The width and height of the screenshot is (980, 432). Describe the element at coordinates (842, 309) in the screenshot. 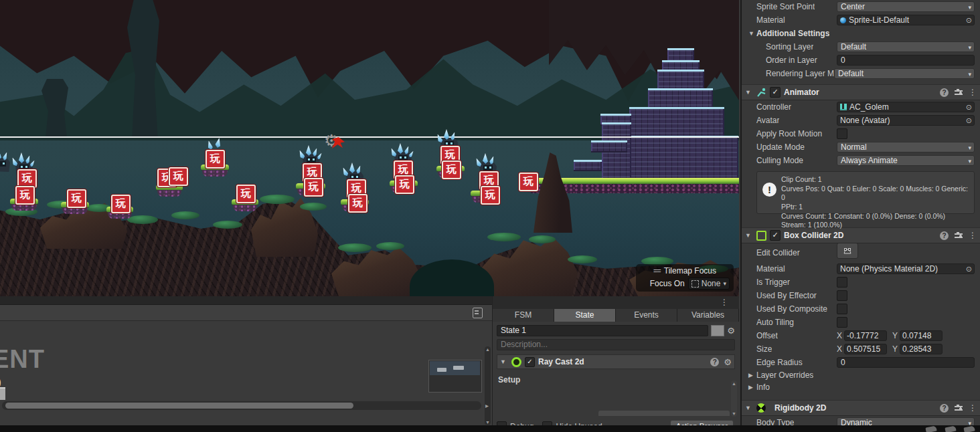

I see `used-by-composite-checkbox` at that location.